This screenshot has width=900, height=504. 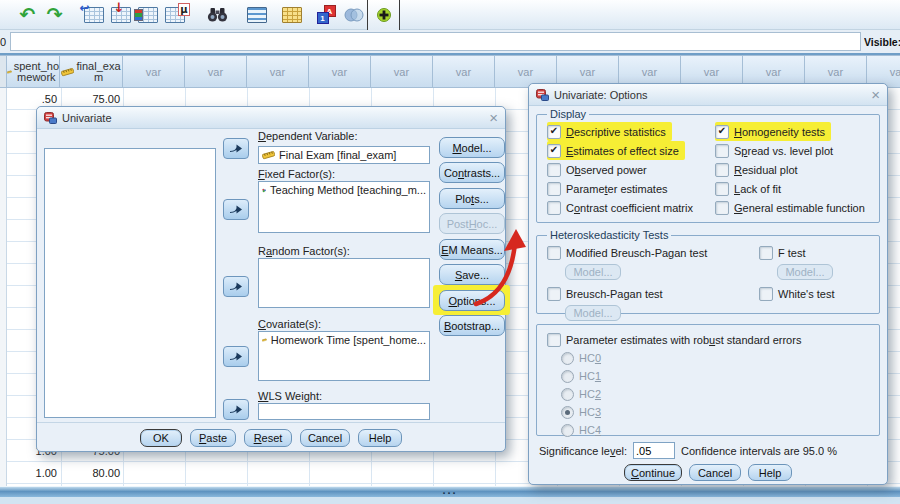 What do you see at coordinates (384, 16) in the screenshot?
I see `show-all-variables-icon` at bounding box center [384, 16].